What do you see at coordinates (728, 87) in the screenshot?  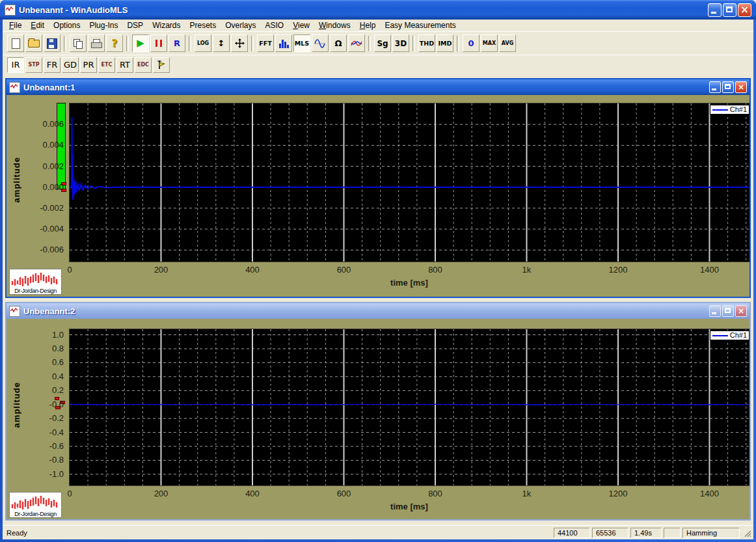 I see `child-1-maximize-button` at bounding box center [728, 87].